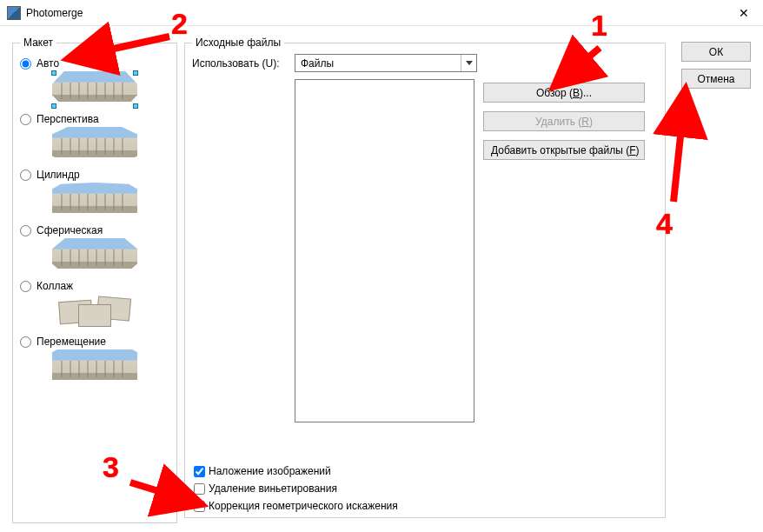 Image resolution: width=763 pixels, height=532 pixels. I want to click on check-blend: Наложение изображений, so click(295, 471).